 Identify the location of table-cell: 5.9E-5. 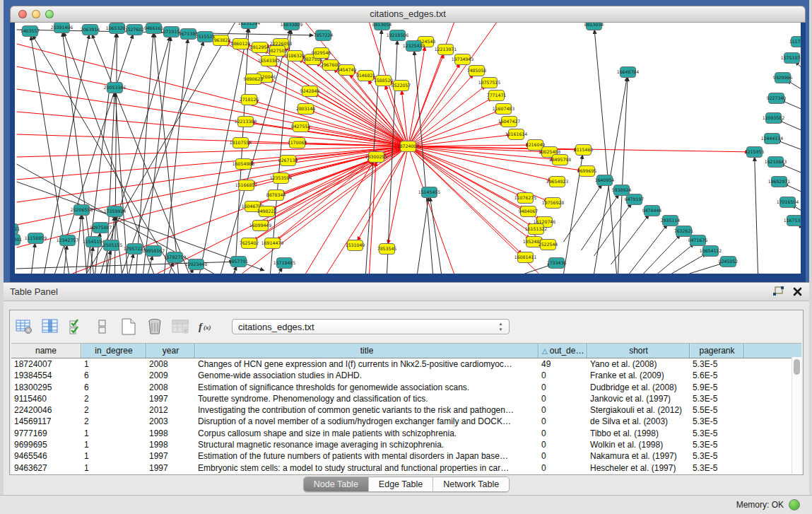
(717, 387).